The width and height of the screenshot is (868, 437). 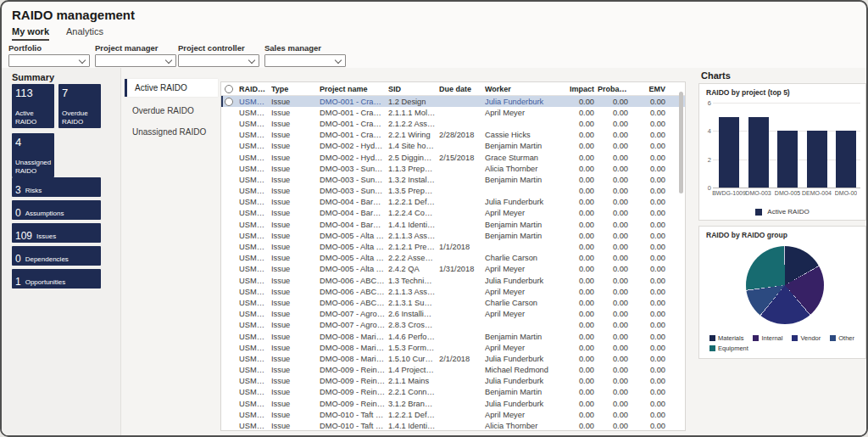 I want to click on tile-active-raido: 113 Active RAIDO, so click(x=33, y=106).